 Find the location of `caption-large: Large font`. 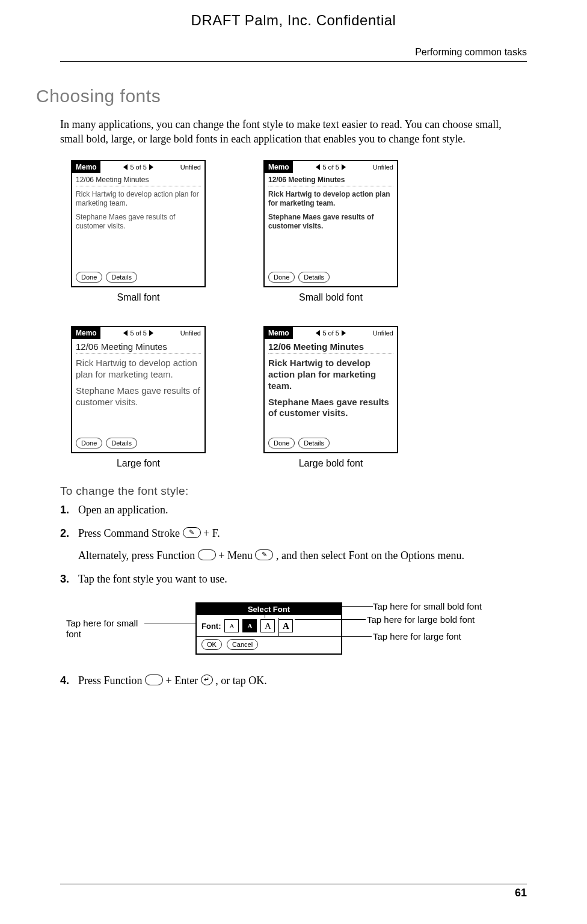

caption-large: Large font is located at coordinates (138, 464).